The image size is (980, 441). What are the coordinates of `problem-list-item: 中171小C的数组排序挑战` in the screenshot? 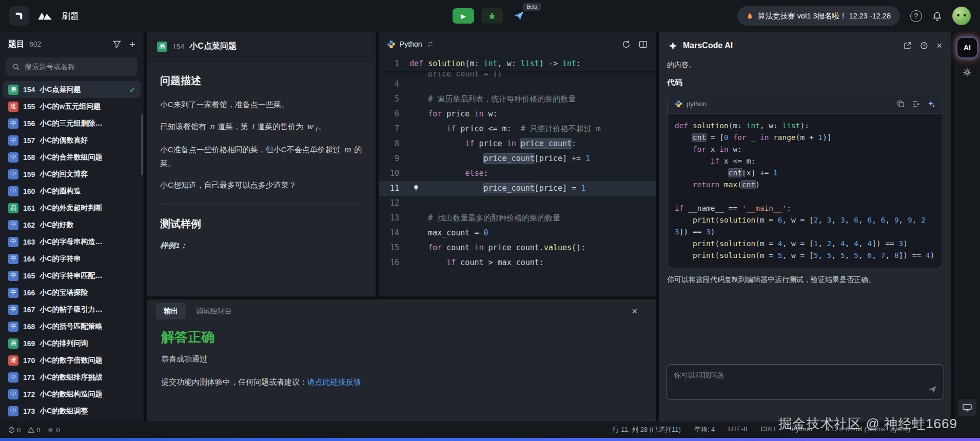 It's located at (72, 377).